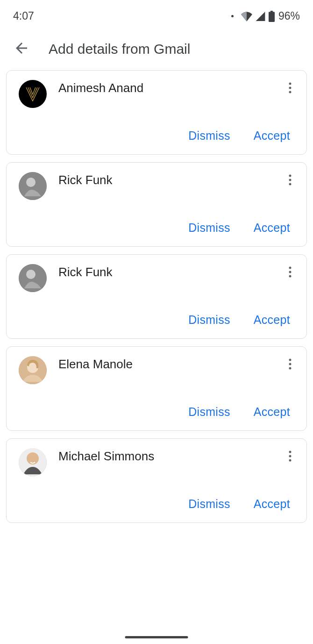 This screenshot has height=644, width=313. What do you see at coordinates (156, 13) in the screenshot?
I see `status-bar: 4:07 96%` at bounding box center [156, 13].